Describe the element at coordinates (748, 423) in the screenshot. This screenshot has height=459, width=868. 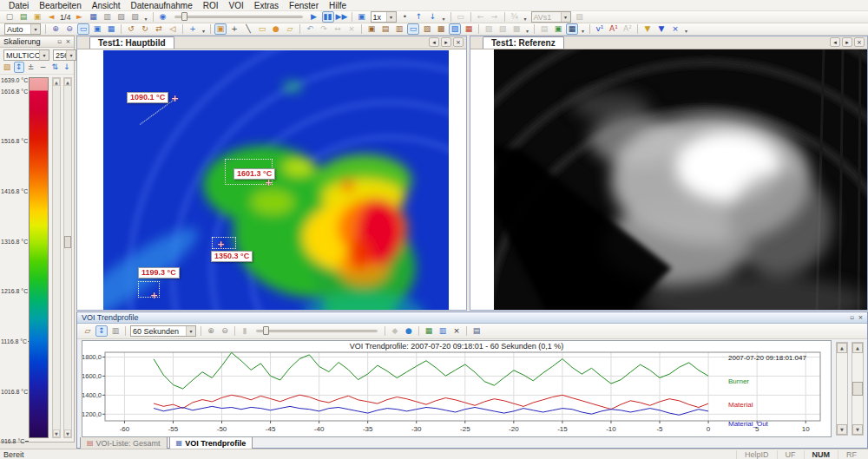
I see `legend-item-material-out: Material_Out` at that location.